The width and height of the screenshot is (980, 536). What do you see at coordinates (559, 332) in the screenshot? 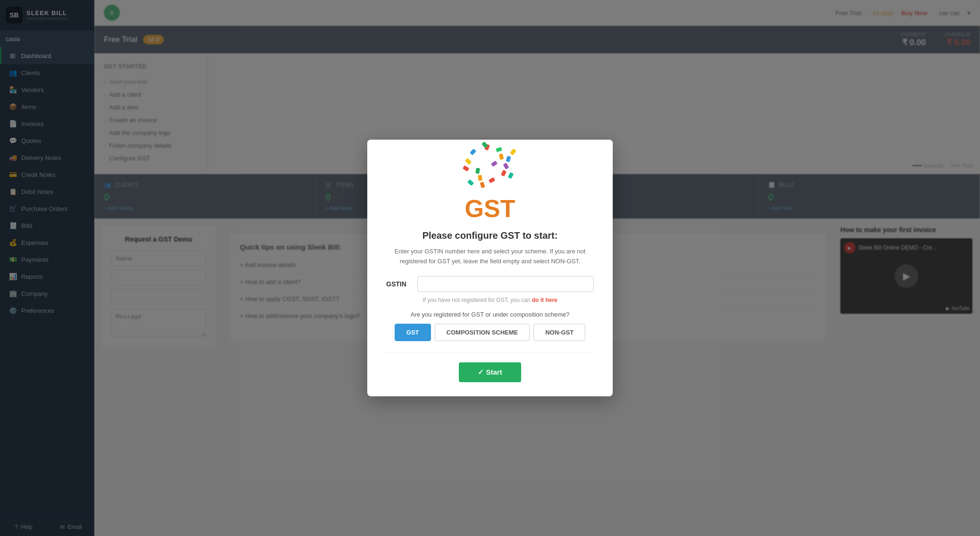
I see `non-gst-scheme-button: NON-GST` at bounding box center [559, 332].